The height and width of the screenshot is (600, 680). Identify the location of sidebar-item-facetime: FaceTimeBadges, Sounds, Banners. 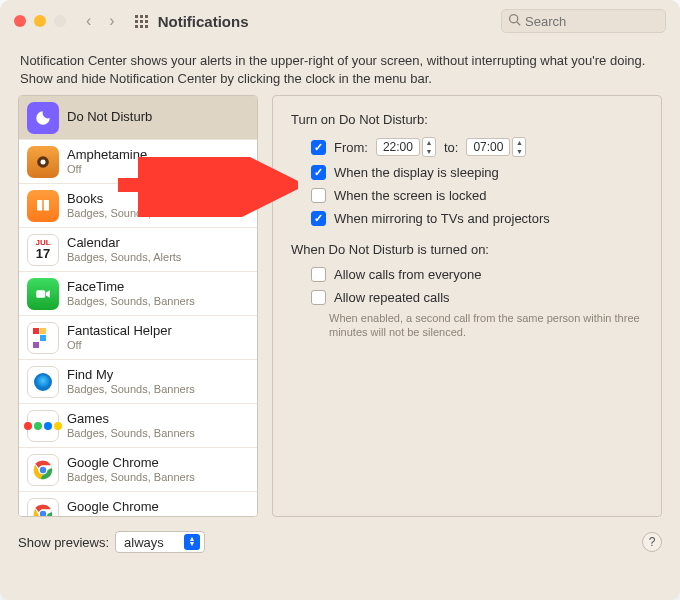
(138, 294).